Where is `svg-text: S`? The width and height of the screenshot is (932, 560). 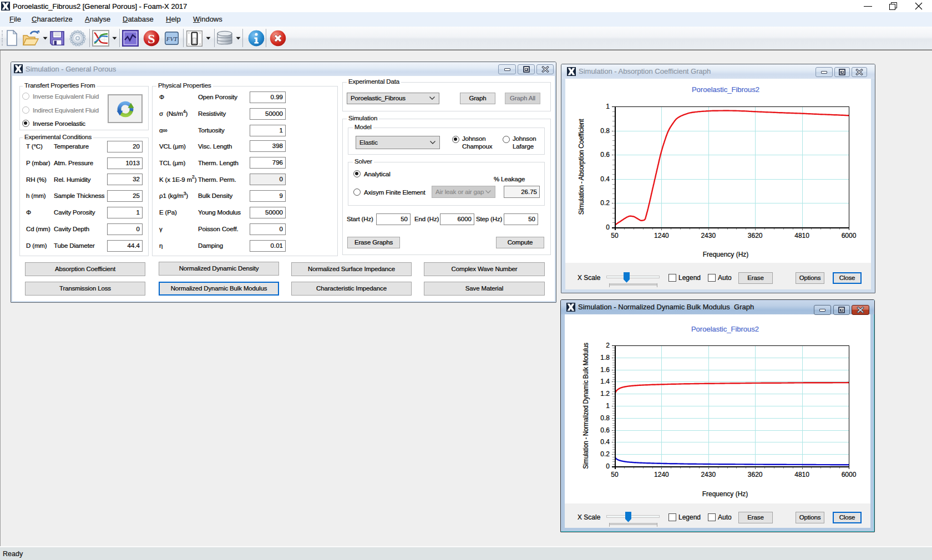 svg-text: S is located at coordinates (151, 39).